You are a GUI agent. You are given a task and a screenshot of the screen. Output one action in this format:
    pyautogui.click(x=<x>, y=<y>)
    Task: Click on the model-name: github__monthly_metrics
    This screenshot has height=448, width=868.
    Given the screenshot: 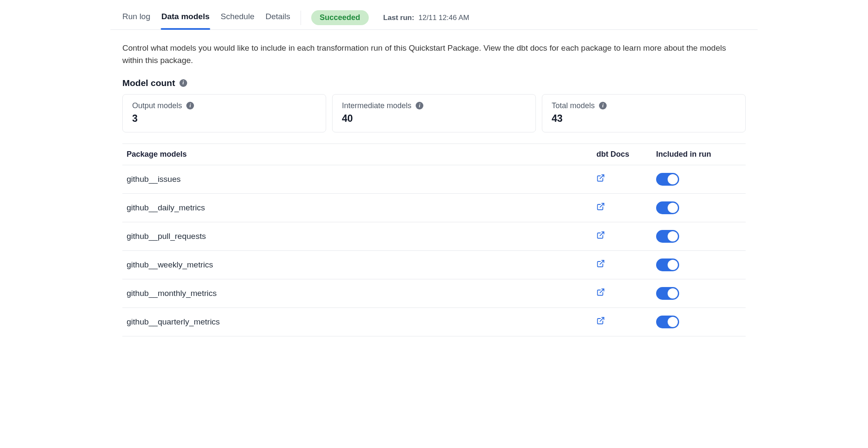 What is the action you would take?
    pyautogui.click(x=362, y=293)
    